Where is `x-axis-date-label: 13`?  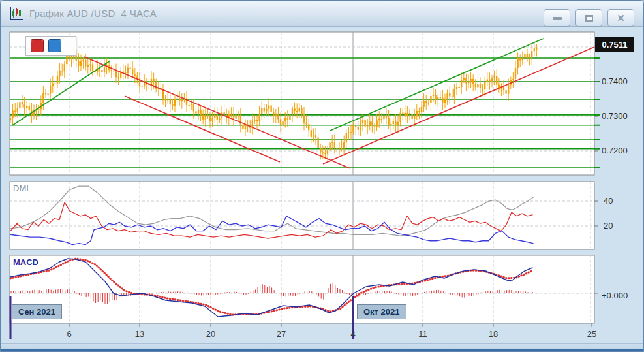 x-axis-date-label: 13 is located at coordinates (140, 334).